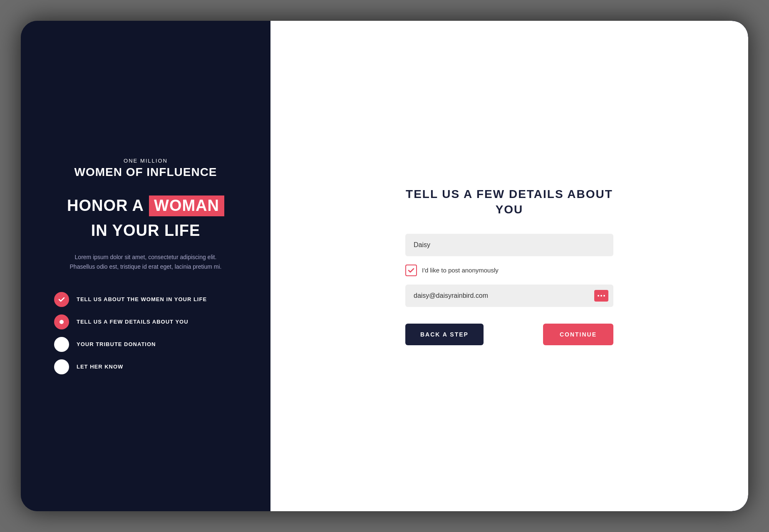 The height and width of the screenshot is (532, 769). I want to click on honor-text: HONOR A WOMAN IN YOUR LIFE, so click(146, 218).